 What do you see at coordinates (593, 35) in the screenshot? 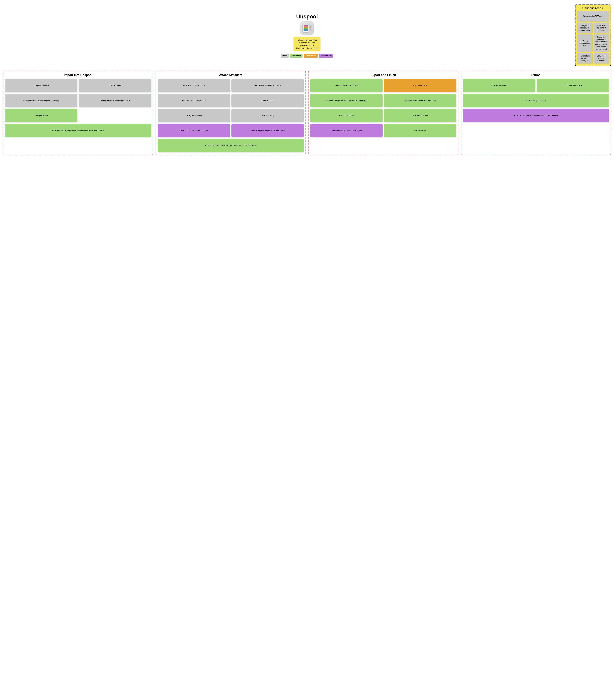
I see `bug-zone: 🐛 THE BUG ZONE 🐛 Stop mangling TIFF data…` at bounding box center [593, 35].